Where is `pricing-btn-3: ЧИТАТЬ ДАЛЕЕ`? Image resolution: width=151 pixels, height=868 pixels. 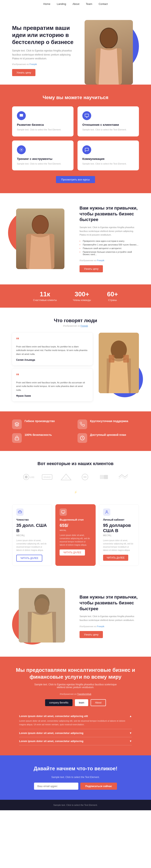
pricing-btn-3: ЧИТАТЬ ДАЛЕЕ is located at coordinates (116, 558).